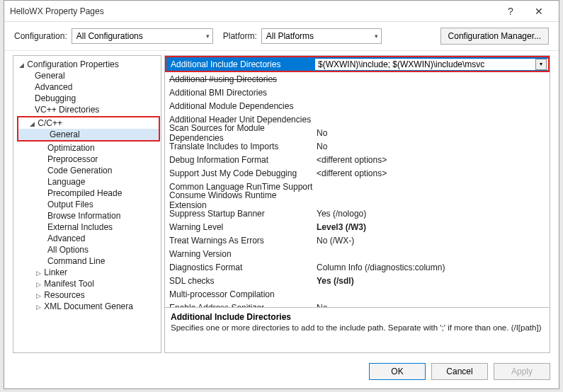 This screenshot has height=392, width=563. What do you see at coordinates (539, 11) in the screenshot?
I see `close-button: ✕` at bounding box center [539, 11].